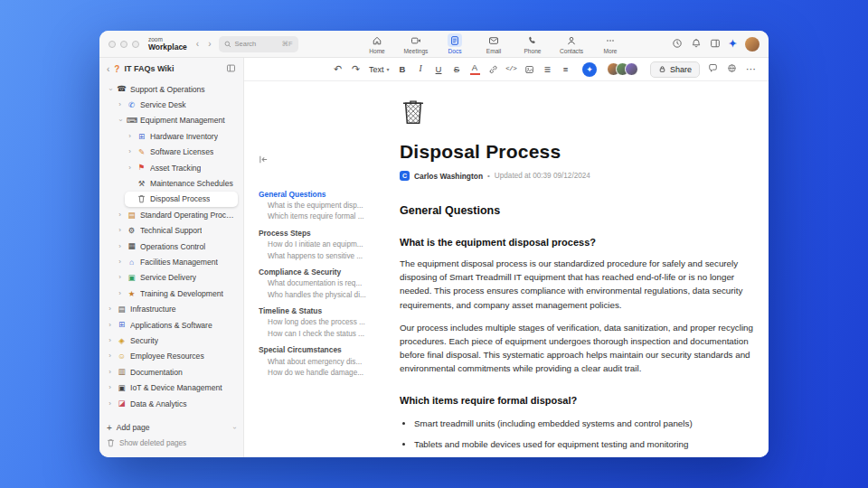 The image size is (868, 488). What do you see at coordinates (172, 372) in the screenshot?
I see `sidebar-item-documentation: ›▥Documentation` at bounding box center [172, 372].